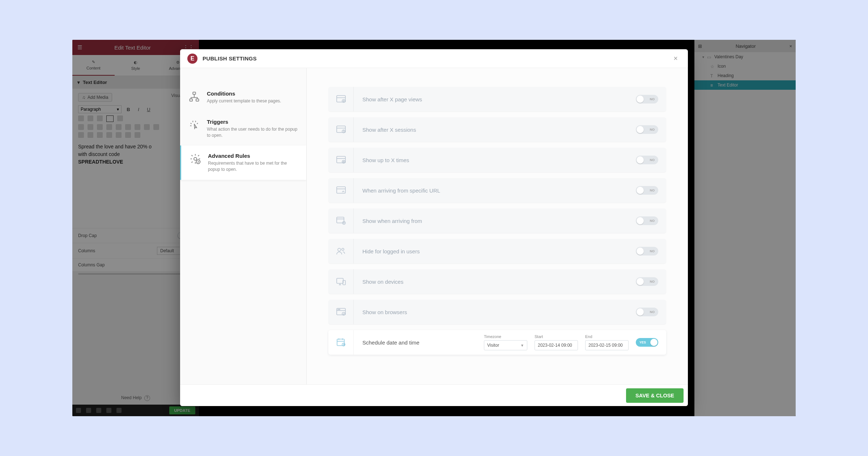  I want to click on rule-page-views: Show after X page views NO, so click(497, 99).